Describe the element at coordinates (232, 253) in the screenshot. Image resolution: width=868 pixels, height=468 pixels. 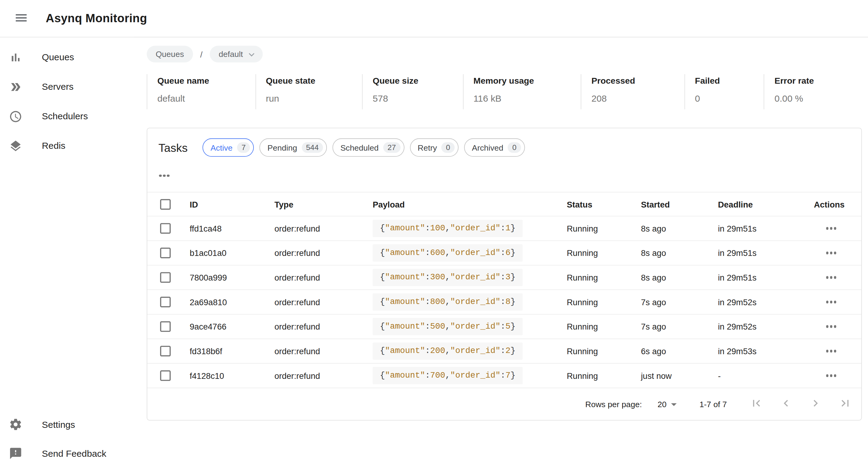
I see `task-id: b1ac01a0` at that location.